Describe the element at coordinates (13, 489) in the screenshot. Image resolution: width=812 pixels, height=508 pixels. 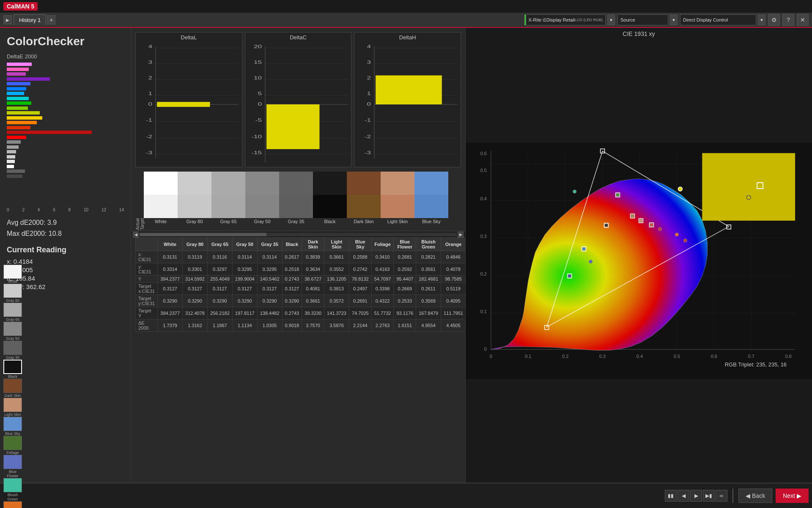
I see `bottom-swatch: Bluish Green` at that location.